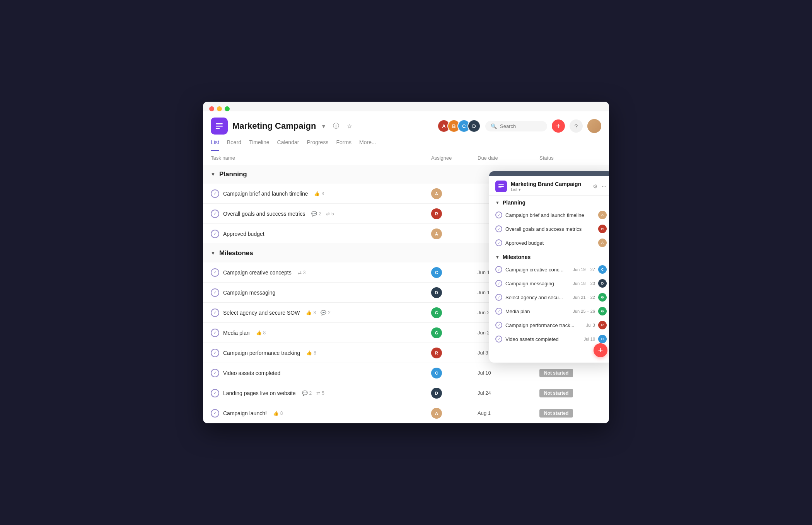 The width and height of the screenshot is (812, 525). I want to click on filter-button: ⚙, so click(595, 186).